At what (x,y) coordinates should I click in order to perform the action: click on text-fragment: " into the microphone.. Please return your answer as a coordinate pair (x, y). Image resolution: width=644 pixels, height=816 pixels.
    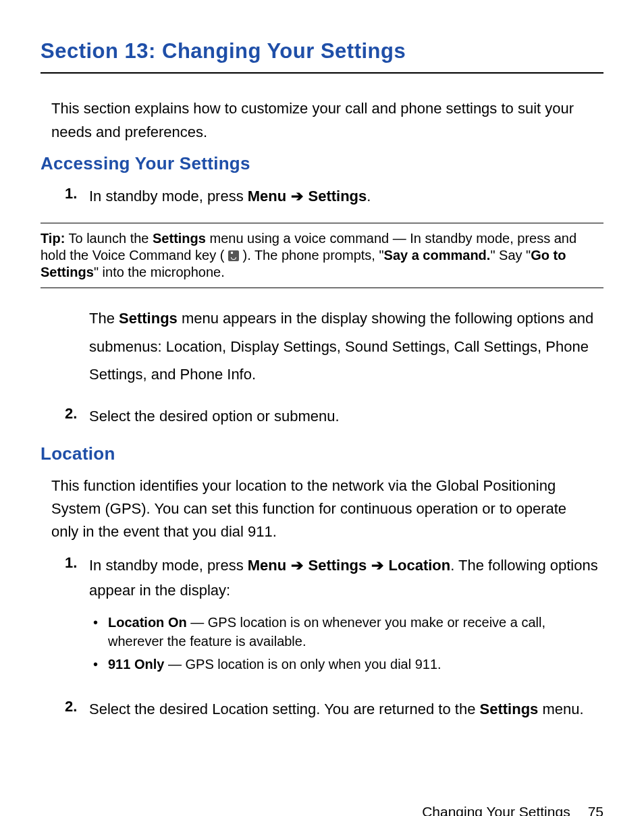
    Looking at the image, I should click on (159, 272).